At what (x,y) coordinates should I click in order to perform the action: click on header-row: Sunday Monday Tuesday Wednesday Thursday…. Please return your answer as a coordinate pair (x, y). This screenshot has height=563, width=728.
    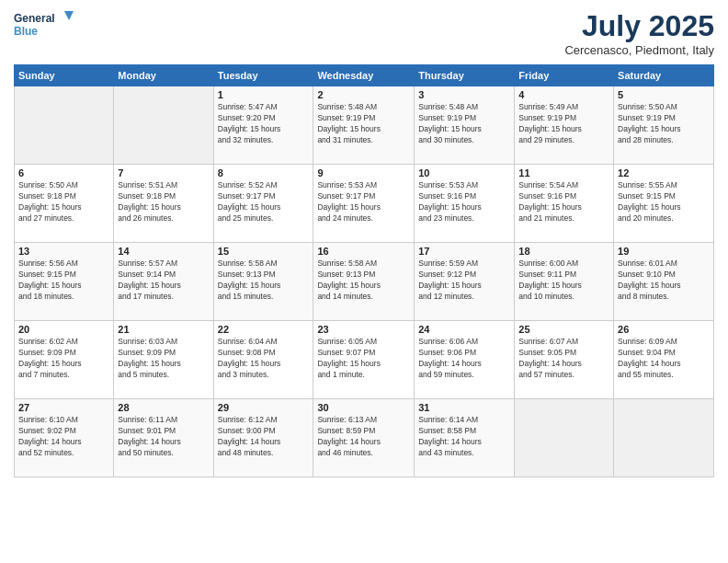
    Looking at the image, I should click on (364, 75).